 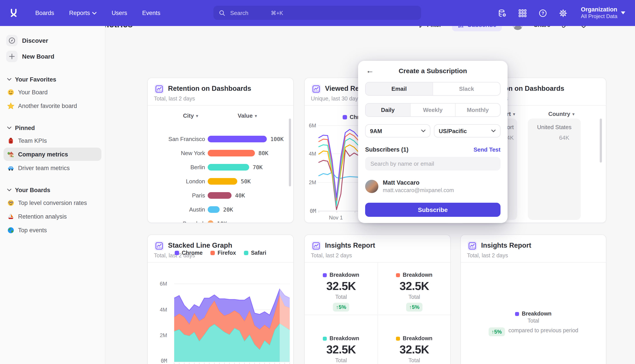 I want to click on send-test-link: Send Test, so click(x=487, y=150).